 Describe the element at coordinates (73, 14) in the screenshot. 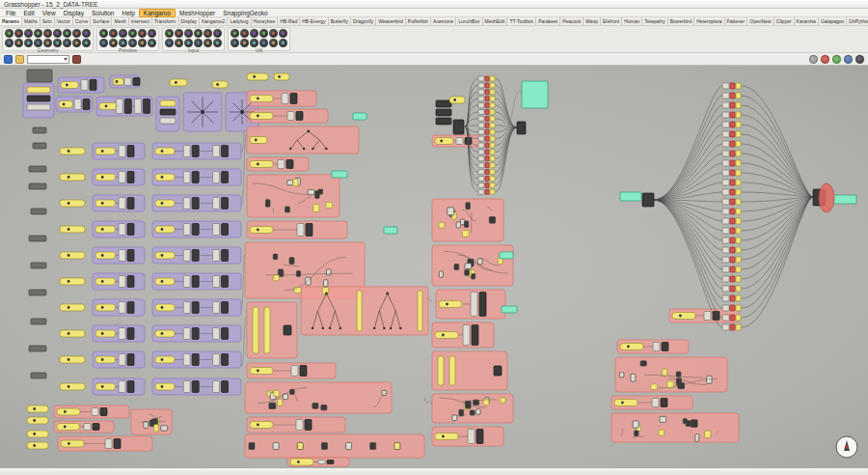

I see `menu-display: Display` at that location.